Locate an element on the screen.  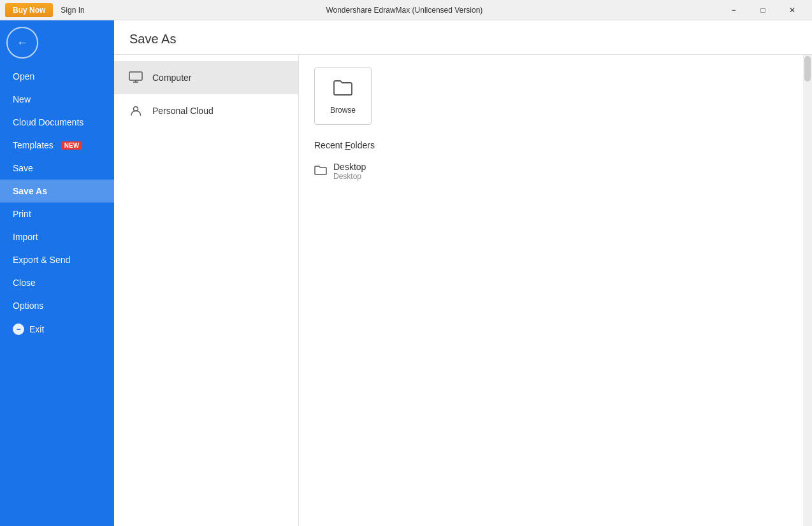
sidebar-item-cloud-documents: Cloud Documents is located at coordinates (57, 122).